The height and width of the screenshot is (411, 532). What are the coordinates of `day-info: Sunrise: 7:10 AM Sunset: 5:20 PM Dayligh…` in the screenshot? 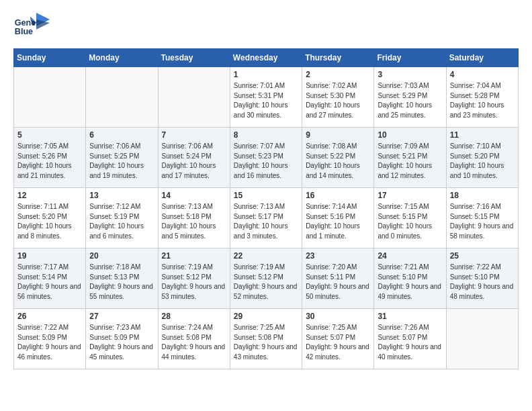 It's located at (482, 161).